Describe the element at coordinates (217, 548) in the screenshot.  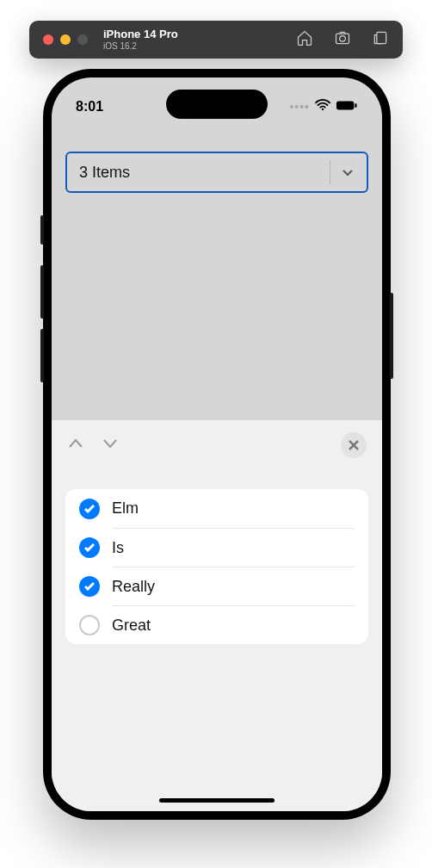
I see `option-row: Is` at that location.